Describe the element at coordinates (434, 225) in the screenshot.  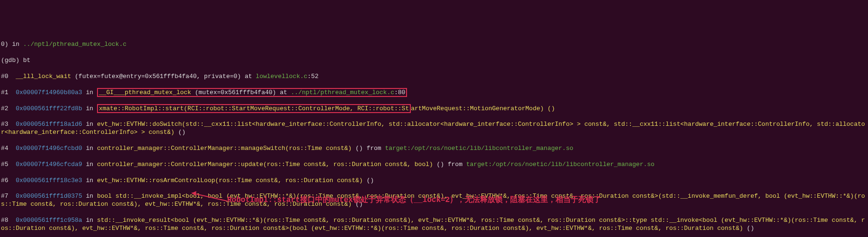
I see `frame-8: #8 0x0000561fff1c958a in std::__invoke_r…` at that location.